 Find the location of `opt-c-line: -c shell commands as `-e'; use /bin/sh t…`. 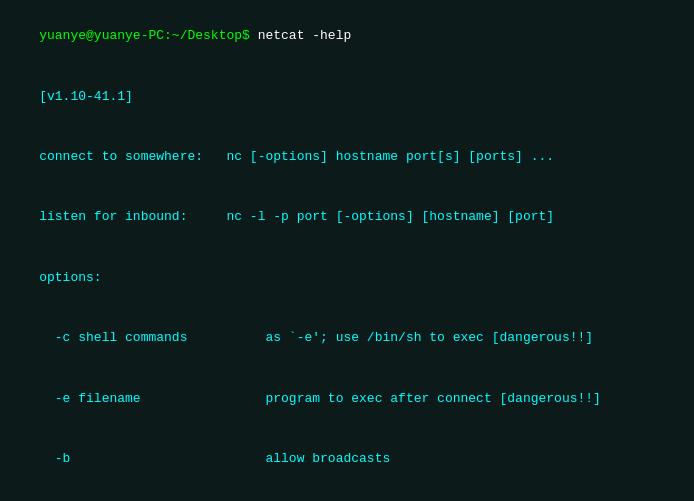

opt-c-line: -c shell commands as `-e'; use /bin/sh t… is located at coordinates (347, 338).